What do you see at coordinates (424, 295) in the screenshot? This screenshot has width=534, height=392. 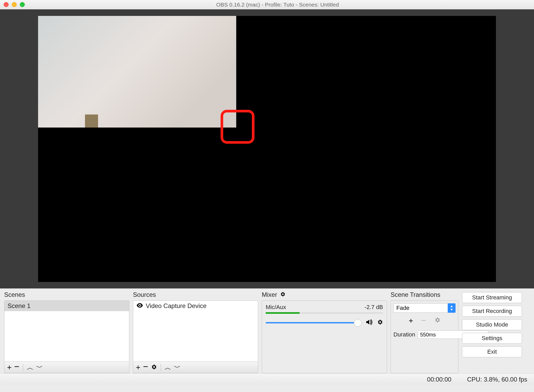 I see `transitions-title: Scene Transitions` at bounding box center [424, 295].